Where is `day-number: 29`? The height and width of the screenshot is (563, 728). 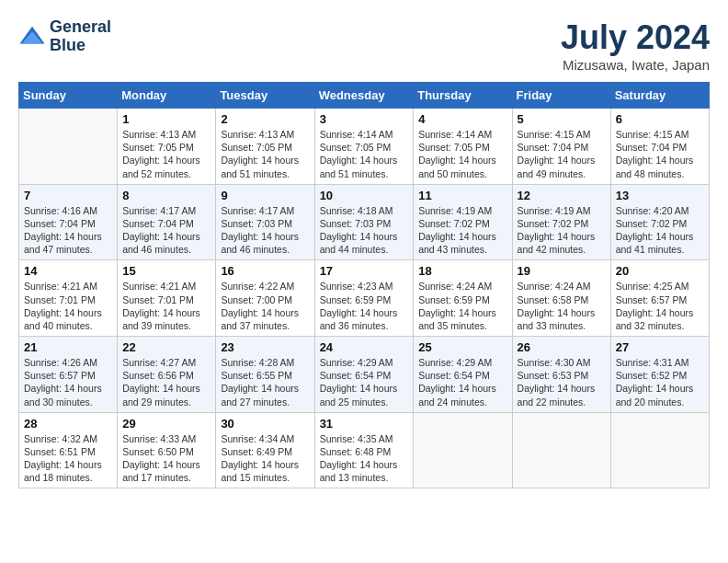
day-number: 29 is located at coordinates (166, 423).